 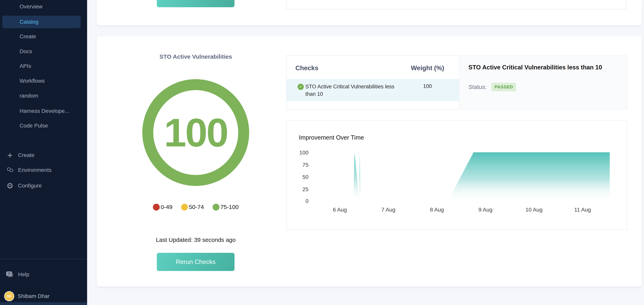 I want to click on sidebar: Overview Catalog Create Docs APIs Workfl…, so click(x=44, y=152).